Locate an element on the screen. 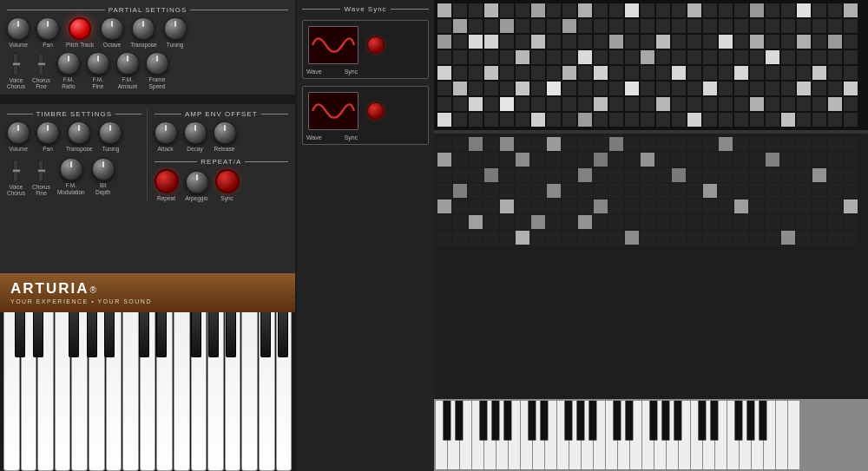  arpeggio-knob is located at coordinates (197, 182).